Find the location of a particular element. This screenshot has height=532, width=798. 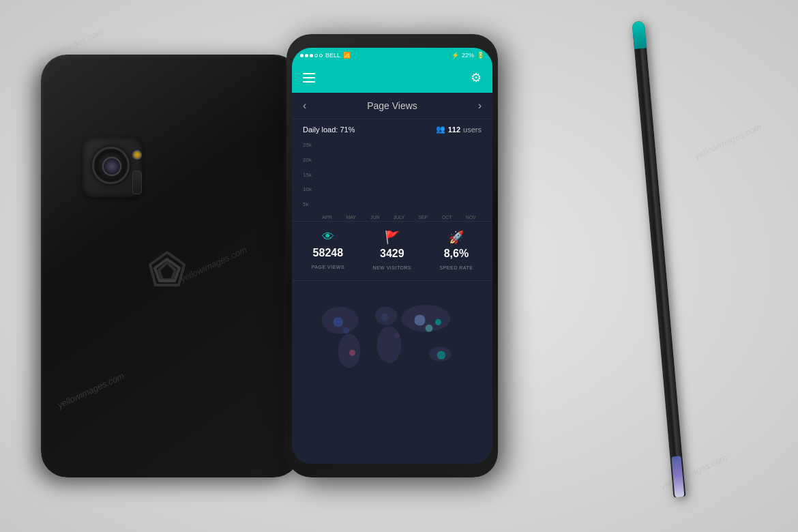

daily-load: Daily load: 71% is located at coordinates (329, 130).